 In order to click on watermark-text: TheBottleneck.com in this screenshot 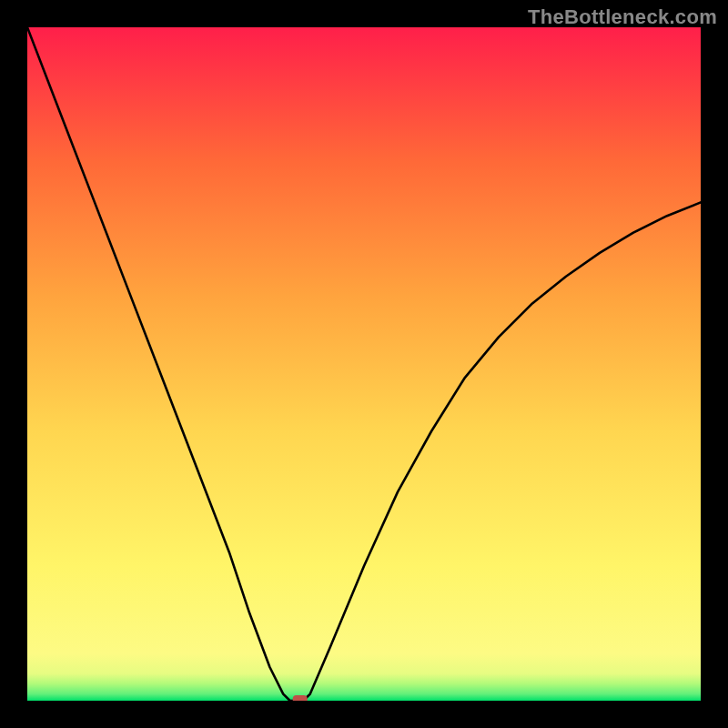, I will do `click(622, 17)`.